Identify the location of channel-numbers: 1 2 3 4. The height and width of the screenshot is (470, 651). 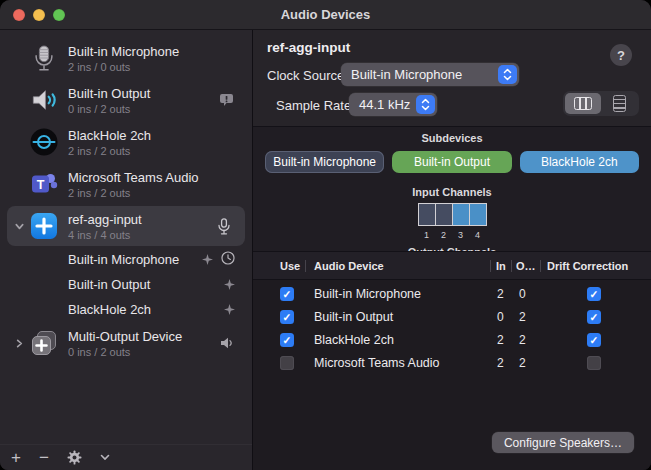
(452, 235).